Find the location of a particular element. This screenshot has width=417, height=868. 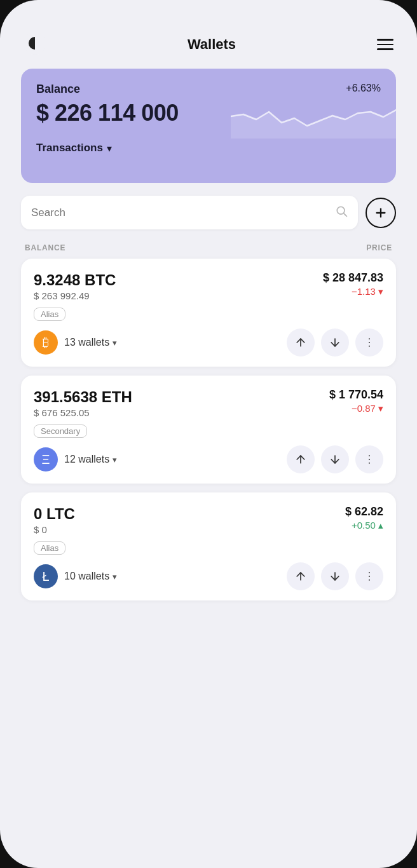

btc-wallet-count: 13 wallets ▾ is located at coordinates (90, 342).